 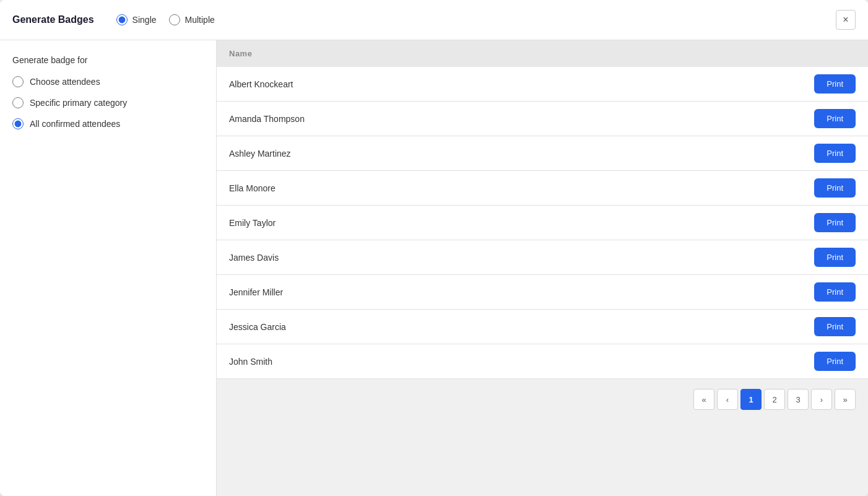 What do you see at coordinates (542, 154) in the screenshot?
I see `table-row: Ashley Martinez Print` at bounding box center [542, 154].